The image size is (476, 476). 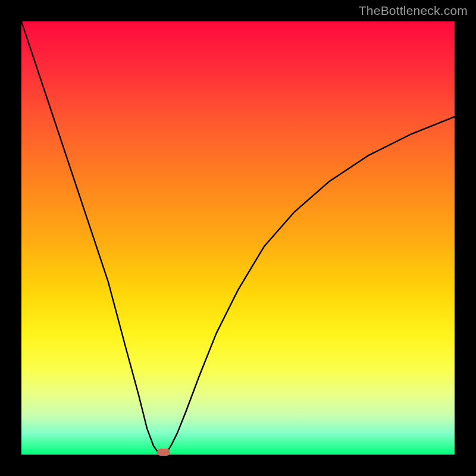 What do you see at coordinates (164, 452) in the screenshot?
I see `optimal-point-marker` at bounding box center [164, 452].